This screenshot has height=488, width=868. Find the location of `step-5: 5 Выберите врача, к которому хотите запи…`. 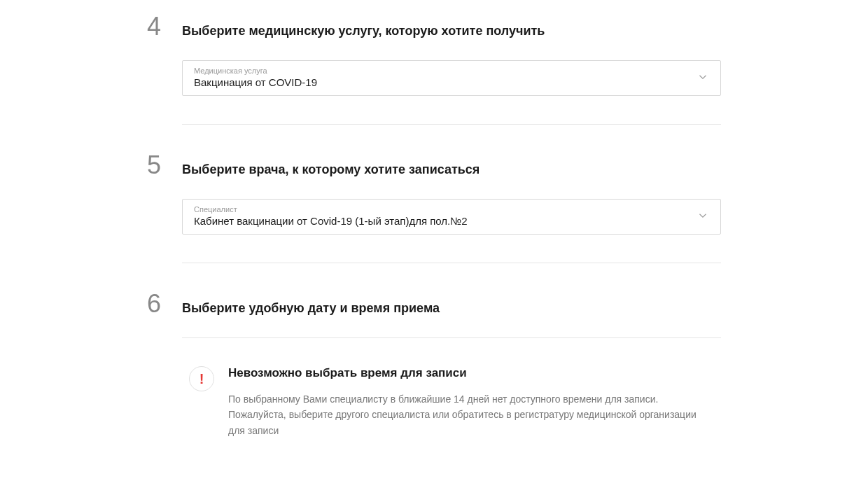

step-5: 5 Выберите врача, к которому хотите запи… is located at coordinates (434, 193).